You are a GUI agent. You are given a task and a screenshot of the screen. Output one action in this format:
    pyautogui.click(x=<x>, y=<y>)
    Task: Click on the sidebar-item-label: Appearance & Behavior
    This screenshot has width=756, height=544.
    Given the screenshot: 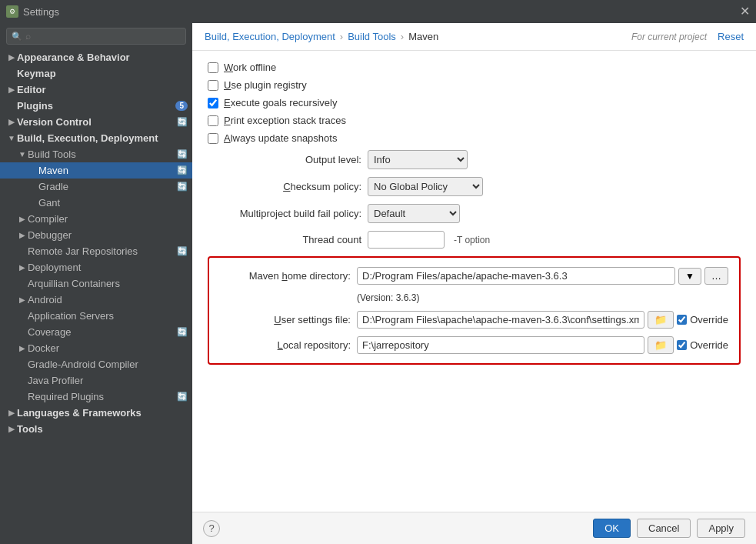 What is the action you would take?
    pyautogui.click(x=105, y=57)
    